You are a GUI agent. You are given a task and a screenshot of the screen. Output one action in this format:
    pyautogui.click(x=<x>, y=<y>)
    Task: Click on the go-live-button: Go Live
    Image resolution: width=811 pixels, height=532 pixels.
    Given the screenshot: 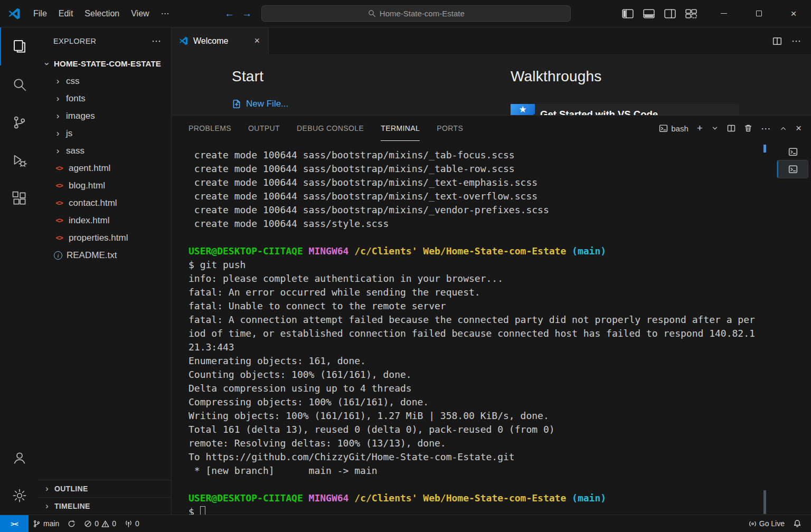 What is the action you would take?
    pyautogui.click(x=767, y=524)
    